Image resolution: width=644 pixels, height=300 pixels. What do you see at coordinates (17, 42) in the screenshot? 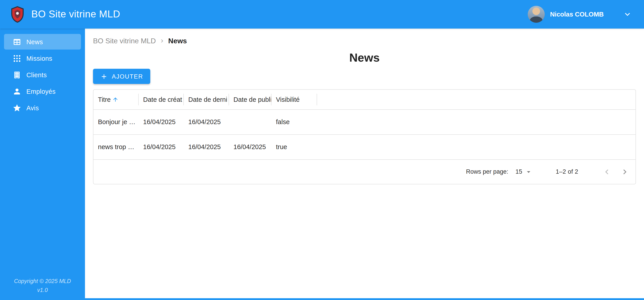
I see `table-icon` at bounding box center [17, 42].